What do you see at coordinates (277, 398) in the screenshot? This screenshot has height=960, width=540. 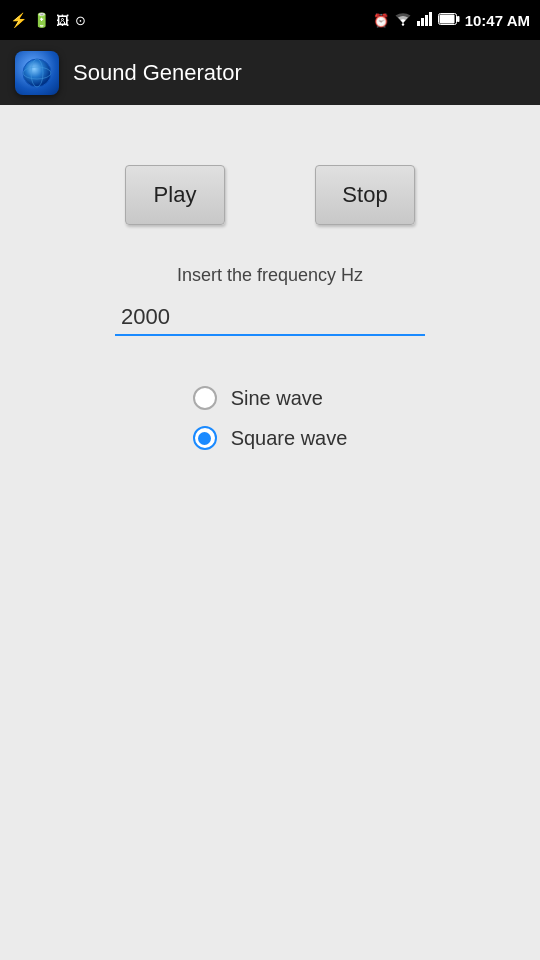 I see `sine-wave-label: Sine wave` at bounding box center [277, 398].